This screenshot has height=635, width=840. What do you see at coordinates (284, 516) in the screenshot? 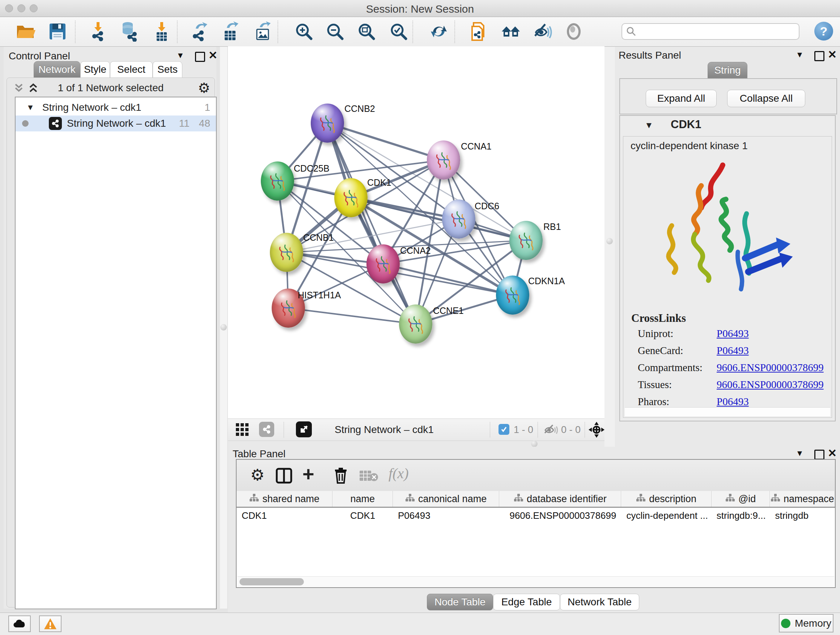
I see `cell-shared-name: CDK1` at bounding box center [284, 516].